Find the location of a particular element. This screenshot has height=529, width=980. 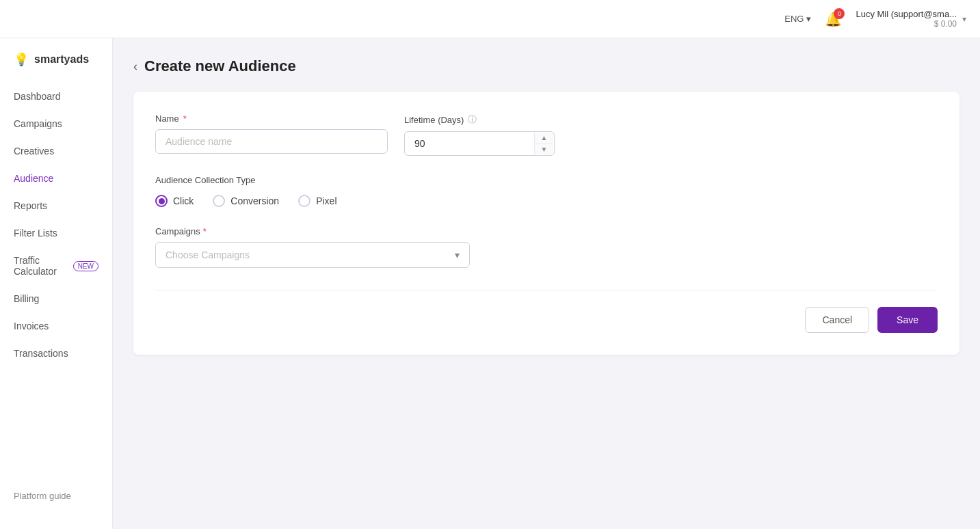

cancel-button: Cancel is located at coordinates (837, 320).